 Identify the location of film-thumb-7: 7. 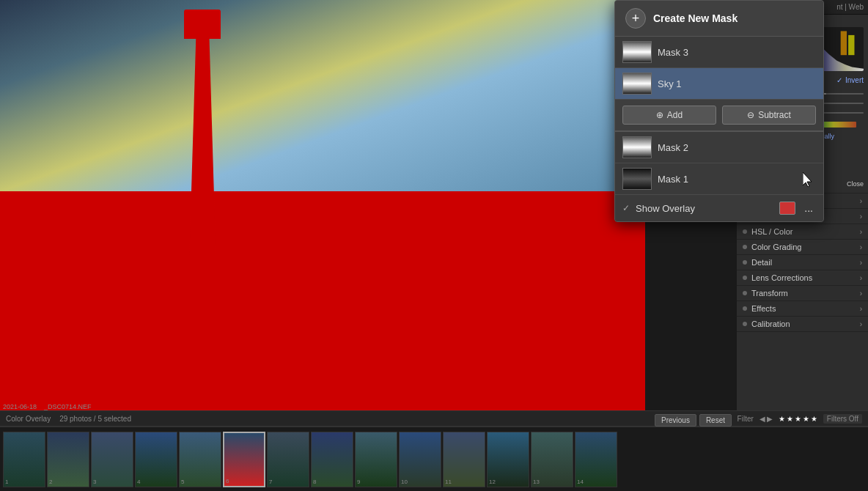
(288, 459).